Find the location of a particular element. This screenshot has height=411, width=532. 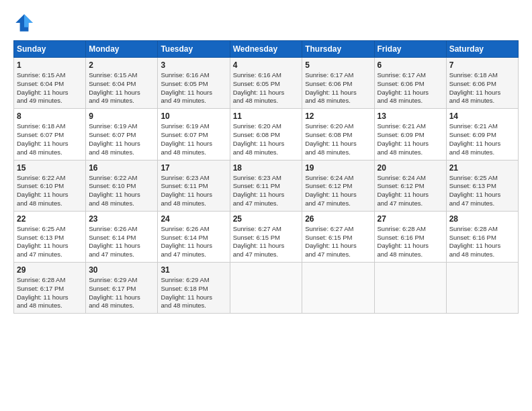

calendar-day-cell: 8Sunrise: 6:18 AM Sunset: 6:07 PM Daylig… is located at coordinates (50, 134).